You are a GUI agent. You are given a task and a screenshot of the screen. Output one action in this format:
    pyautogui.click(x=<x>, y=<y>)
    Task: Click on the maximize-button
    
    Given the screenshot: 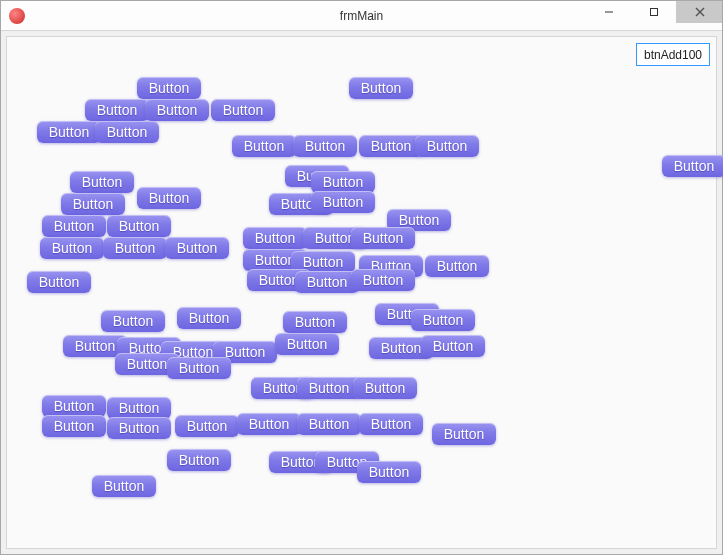 What is the action you would take?
    pyautogui.click(x=654, y=12)
    